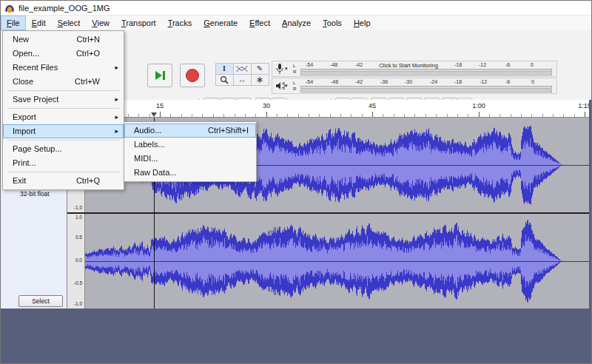 This screenshot has height=364, width=592. Describe the element at coordinates (192, 75) in the screenshot. I see `record-button` at that location.